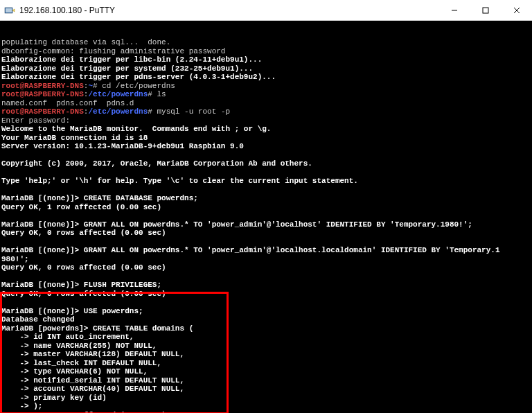 The width and height of the screenshot is (532, 413). I want to click on terminal-line: -> id INT auto_increment,, so click(266, 337).